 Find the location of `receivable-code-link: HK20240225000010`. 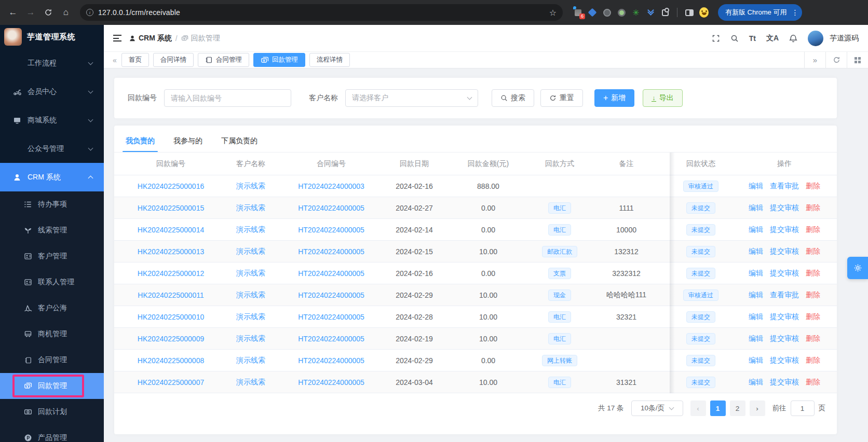

receivable-code-link: HK20240225000010 is located at coordinates (171, 317).